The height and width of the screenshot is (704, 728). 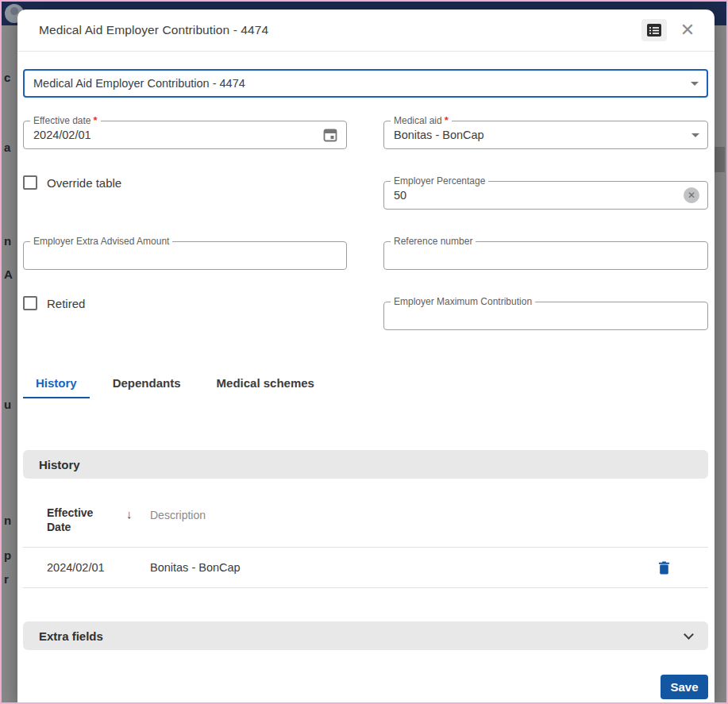 I want to click on row-effective-date: 2024/02/01, so click(x=98, y=567).